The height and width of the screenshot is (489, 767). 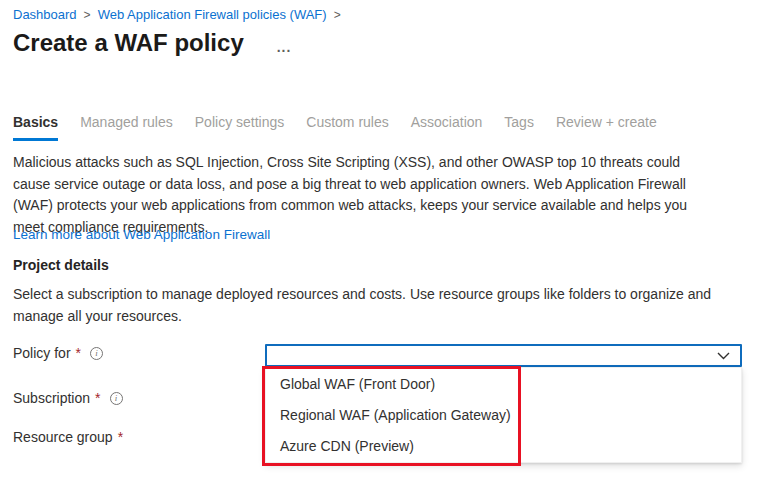 I want to click on dropdown-option-regional-waf: Regional WAF (Application Gateway), so click(x=504, y=414).